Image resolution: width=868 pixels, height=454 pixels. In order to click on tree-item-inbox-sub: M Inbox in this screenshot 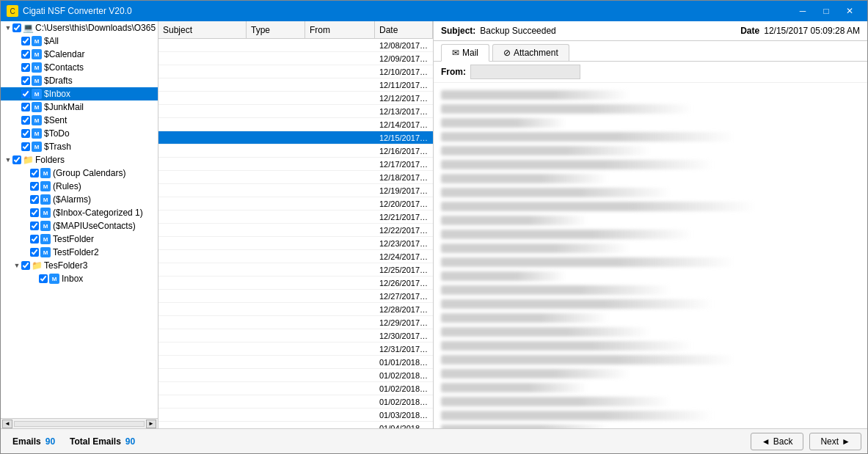, I will do `click(79, 279)`.